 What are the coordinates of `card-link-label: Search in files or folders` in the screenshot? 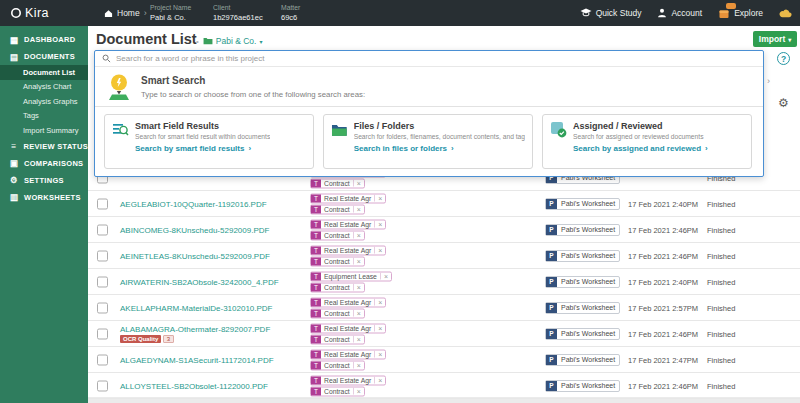 It's located at (400, 148).